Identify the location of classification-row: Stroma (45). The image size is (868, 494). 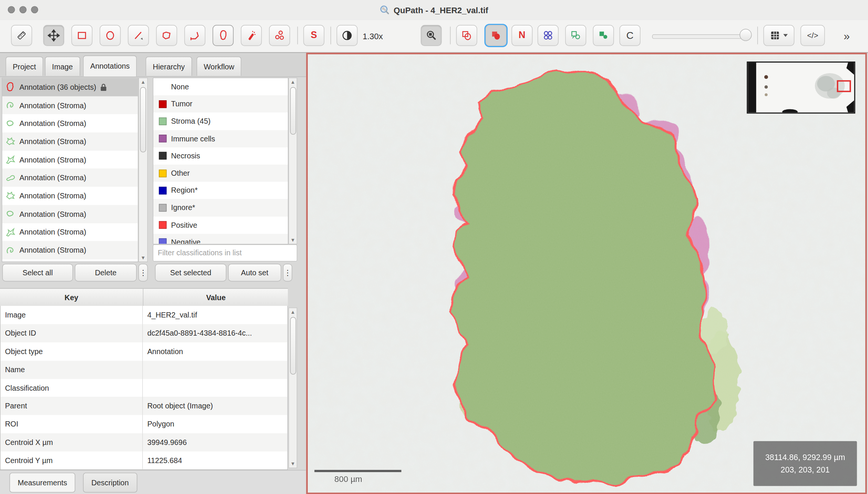
(221, 121).